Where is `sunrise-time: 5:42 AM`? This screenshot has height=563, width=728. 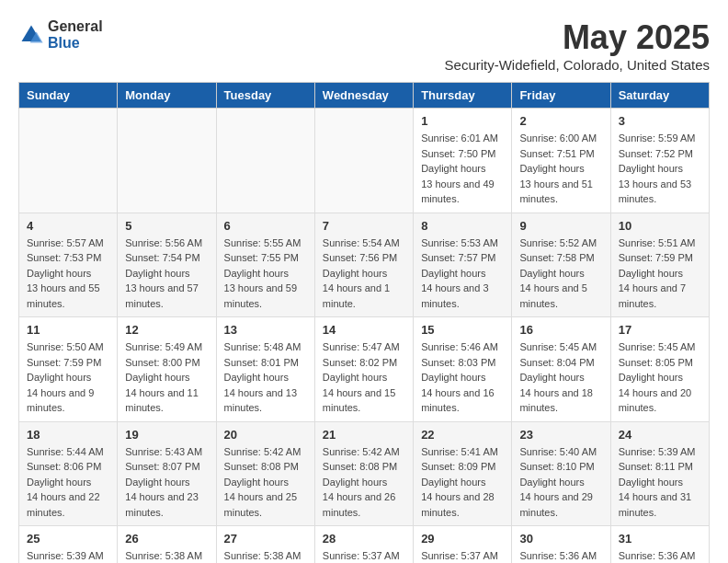 sunrise-time: 5:42 AM is located at coordinates (381, 452).